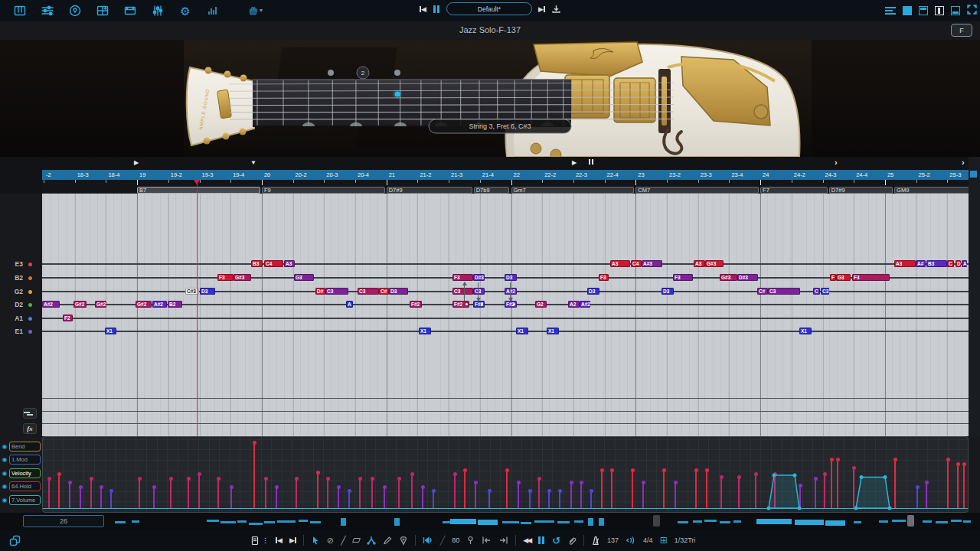 This screenshot has height=551, width=980. What do you see at coordinates (24, 500) in the screenshot?
I see `lane-label-7.Volume: 7.Volume` at bounding box center [24, 500].